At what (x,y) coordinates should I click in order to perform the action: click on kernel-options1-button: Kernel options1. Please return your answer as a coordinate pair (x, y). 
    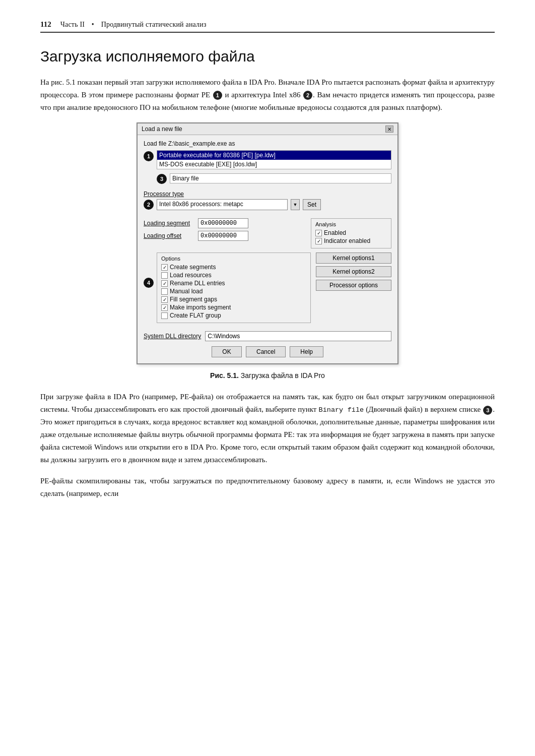
    Looking at the image, I should click on (354, 258).